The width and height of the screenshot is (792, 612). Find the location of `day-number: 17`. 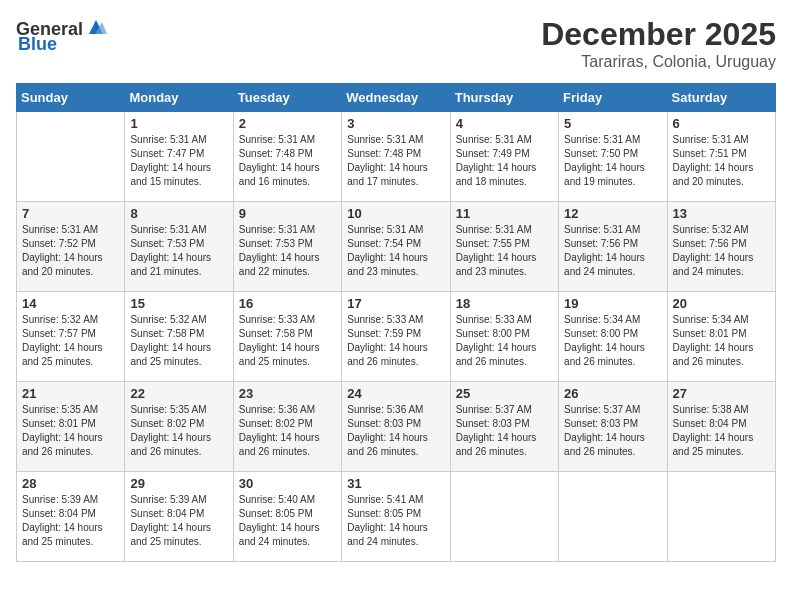

day-number: 17 is located at coordinates (396, 304).